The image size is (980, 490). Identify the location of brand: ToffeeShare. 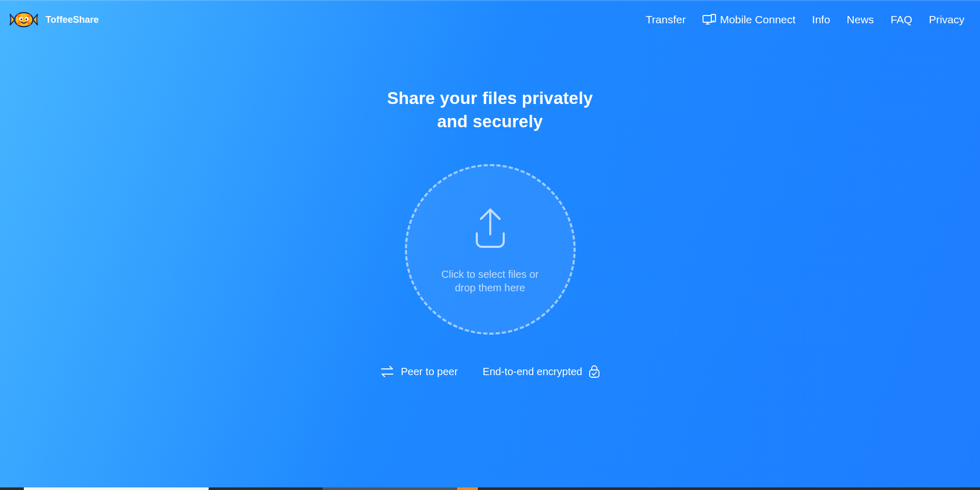
(54, 20).